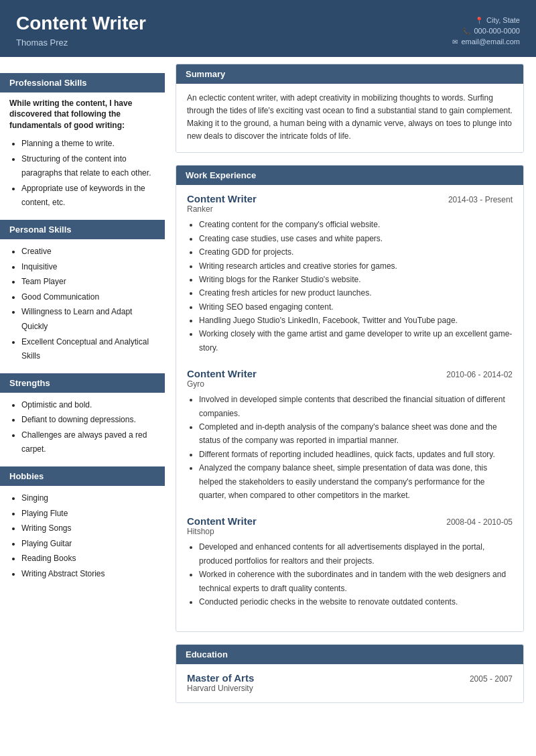  Describe the element at coordinates (88, 514) in the screenshot. I see `list-item: Playing Flute` at that location.